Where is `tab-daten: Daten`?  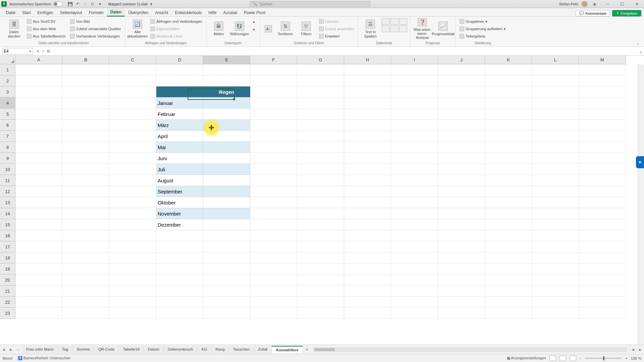
tab-daten: Daten is located at coordinates (116, 12).